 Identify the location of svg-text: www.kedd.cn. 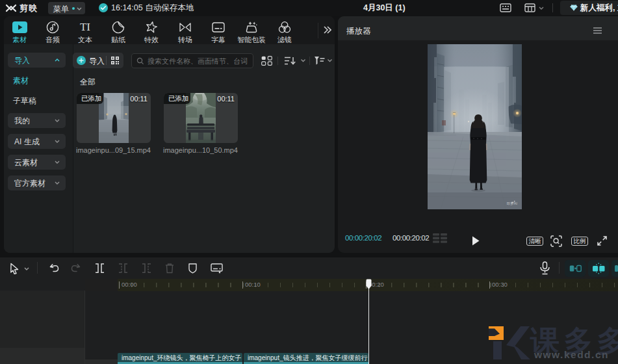
(571, 355).